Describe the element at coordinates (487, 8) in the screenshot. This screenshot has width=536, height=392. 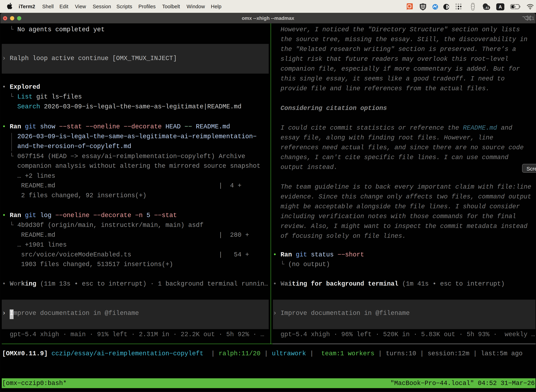
I see `svg-text: ..61` at that location.